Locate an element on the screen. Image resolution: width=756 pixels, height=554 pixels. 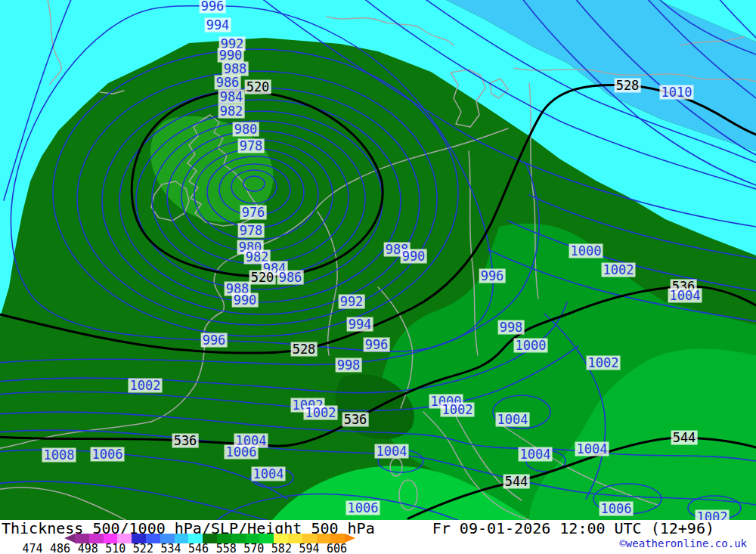
pressure-label: 976 is located at coordinates (254, 213).